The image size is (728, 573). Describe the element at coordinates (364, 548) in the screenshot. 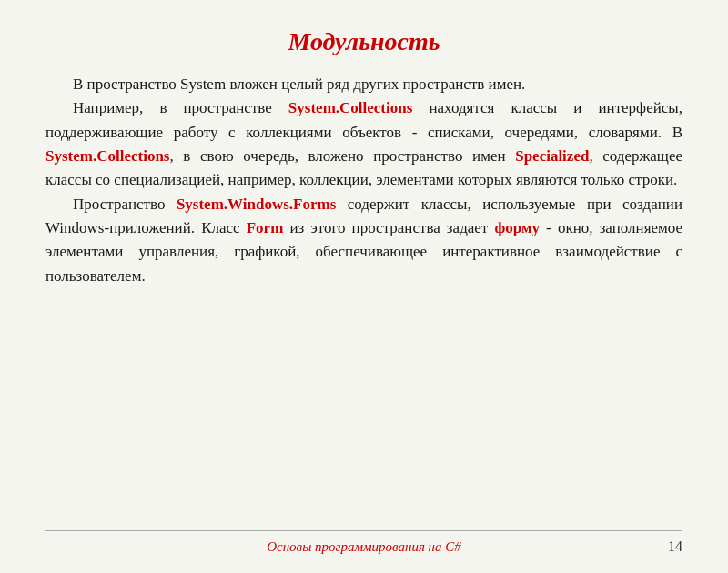

I see `footer-label: Основы программирования на C#` at that location.